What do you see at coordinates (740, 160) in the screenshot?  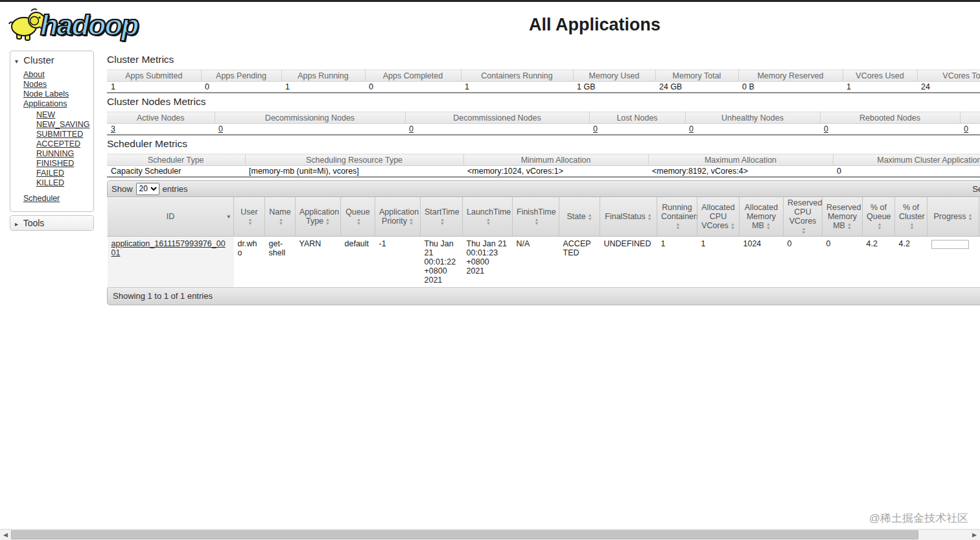 I see `column-header: Maximum Allocation` at bounding box center [740, 160].